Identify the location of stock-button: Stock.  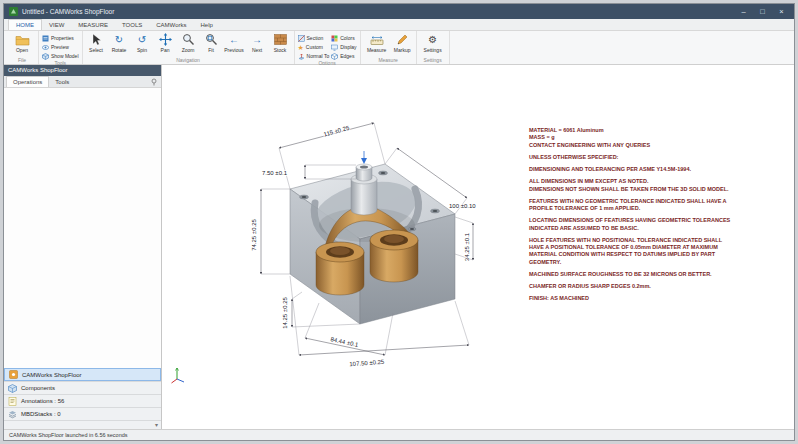
(280, 42).